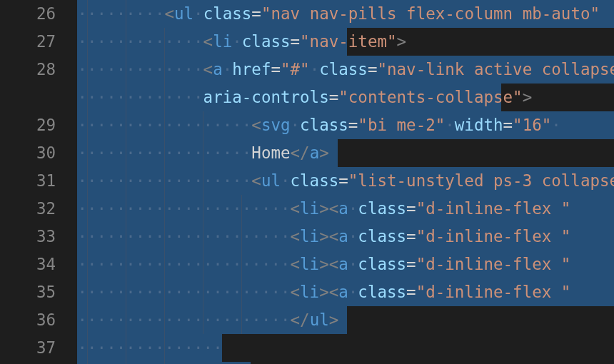 The height and width of the screenshot is (364, 614). What do you see at coordinates (208, 320) in the screenshot?
I see `code-line-text: ·································</ul>` at bounding box center [208, 320].